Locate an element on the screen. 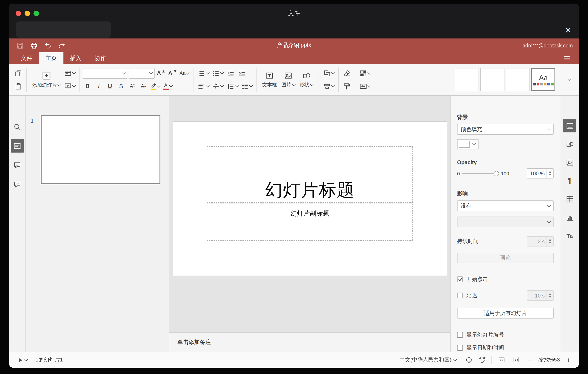 This screenshot has height=374, width=588. paragraph-settings-button: ¶ is located at coordinates (570, 181).